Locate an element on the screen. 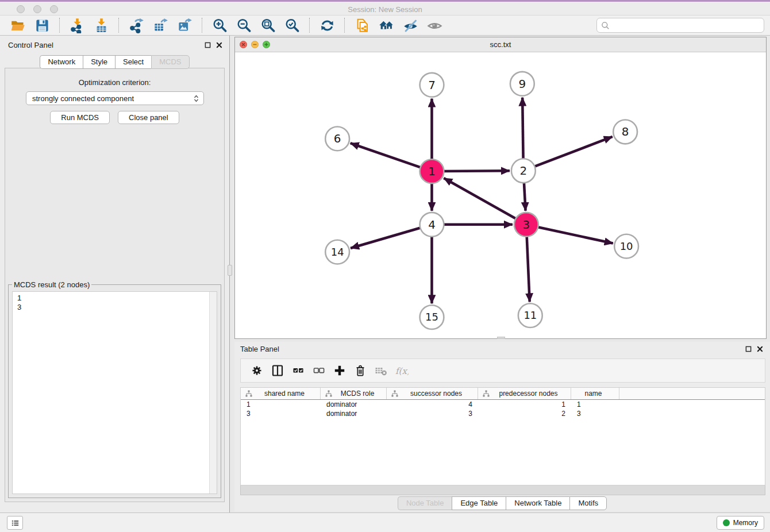  graph-node-4: 4 is located at coordinates (432, 225).